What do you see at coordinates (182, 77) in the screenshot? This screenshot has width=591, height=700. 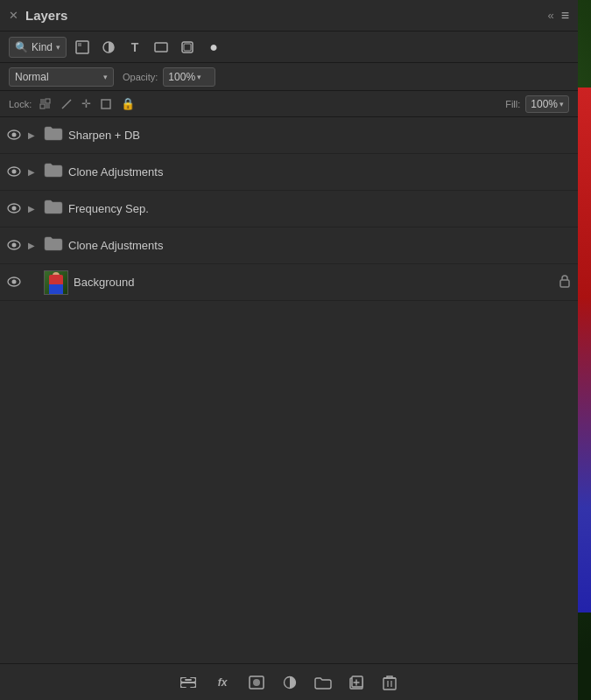 I see `opacity-value-text: 100%` at bounding box center [182, 77].